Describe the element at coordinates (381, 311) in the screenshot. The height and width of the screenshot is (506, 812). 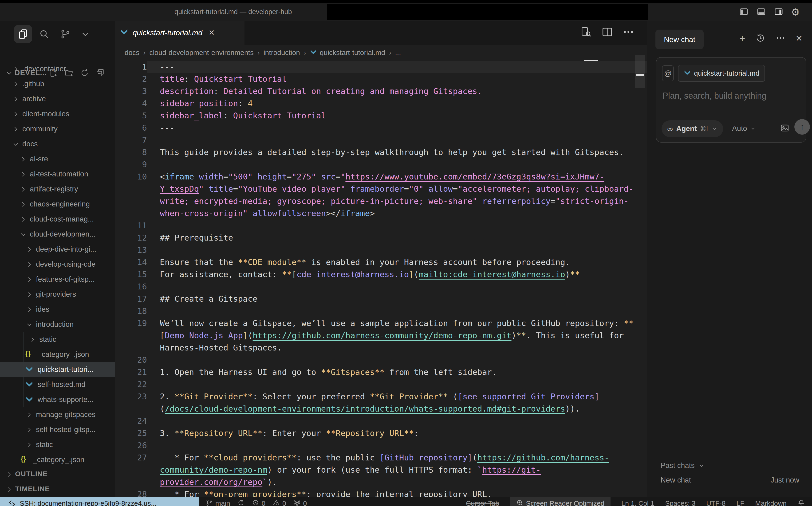
I see `code-line: 18` at that location.